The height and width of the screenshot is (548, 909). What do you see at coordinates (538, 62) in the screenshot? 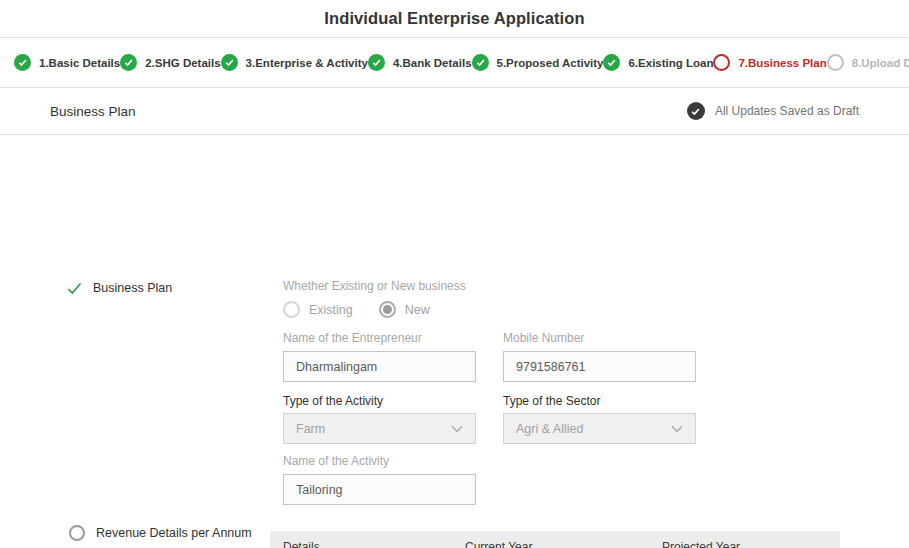
I see `stepper-step-proposed-activity: 5.Proposed Activity` at bounding box center [538, 62].